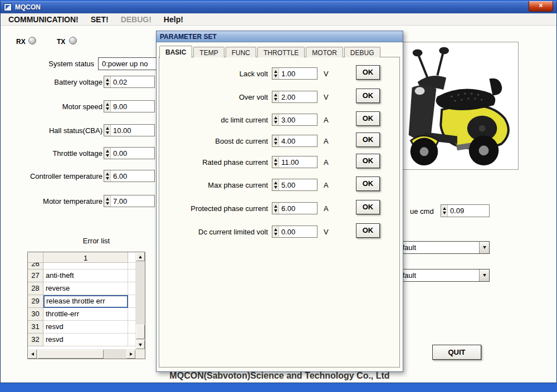 Image resolution: width=557 pixels, height=392 pixels. Describe the element at coordinates (136, 19) in the screenshot. I see `menu-debug: DEBUG!` at that location.